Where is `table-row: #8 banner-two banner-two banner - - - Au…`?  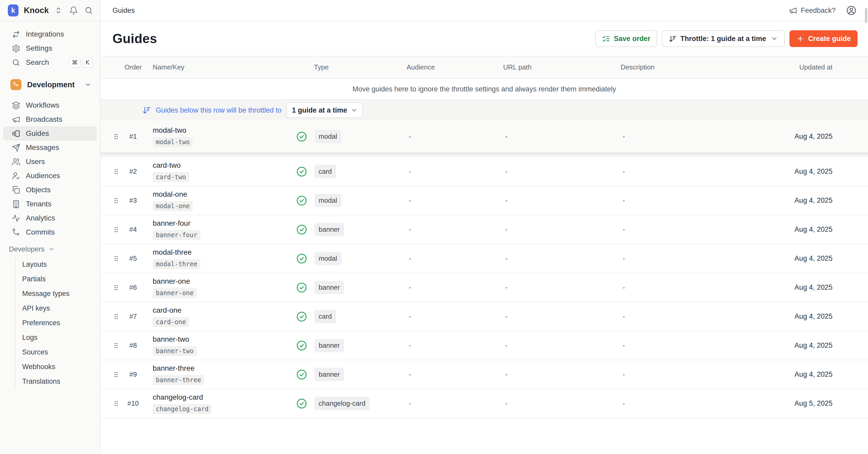 table-row: #8 banner-two banner-two banner - - - Au… is located at coordinates (484, 346).